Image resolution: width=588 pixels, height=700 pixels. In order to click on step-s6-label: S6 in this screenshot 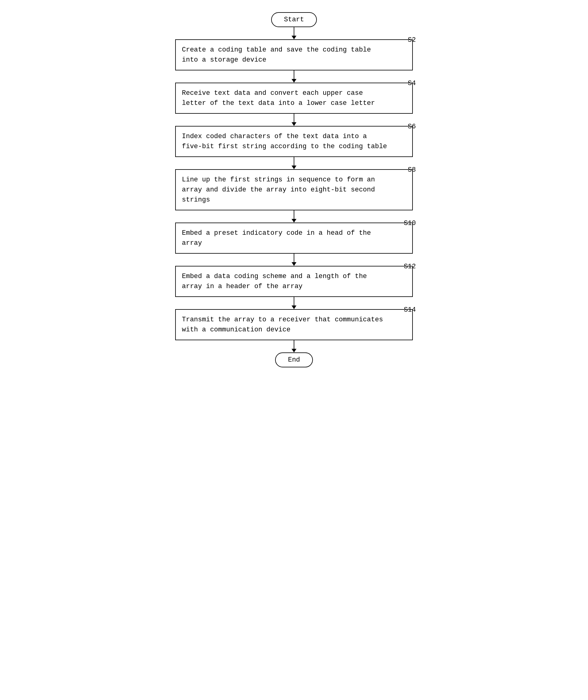, I will do `click(412, 127)`.